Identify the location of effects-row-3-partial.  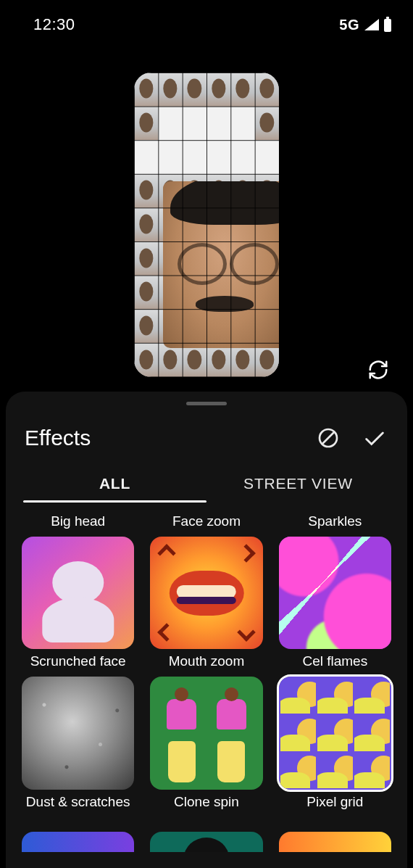
(206, 842).